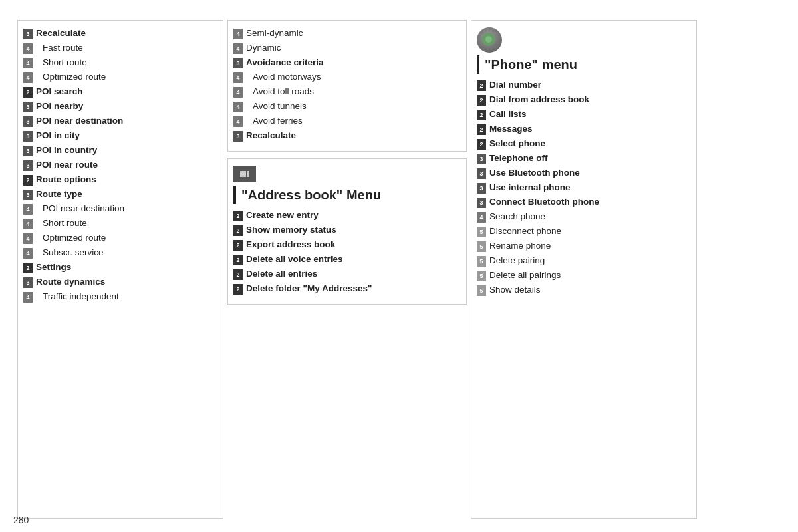 The image size is (798, 532). I want to click on list-item: 2Dial number, so click(583, 86).